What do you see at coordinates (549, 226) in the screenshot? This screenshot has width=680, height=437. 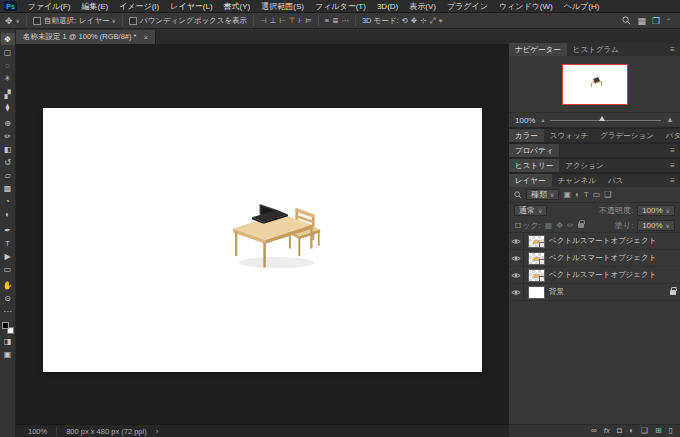 I see `lock-transparency-icon: ▦` at bounding box center [549, 226].